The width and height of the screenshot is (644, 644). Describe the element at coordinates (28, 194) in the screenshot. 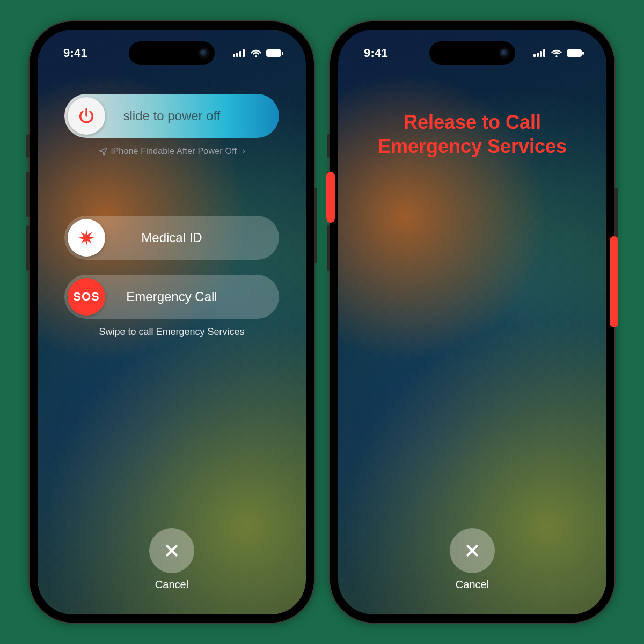

I see `hw-volume-up` at that location.